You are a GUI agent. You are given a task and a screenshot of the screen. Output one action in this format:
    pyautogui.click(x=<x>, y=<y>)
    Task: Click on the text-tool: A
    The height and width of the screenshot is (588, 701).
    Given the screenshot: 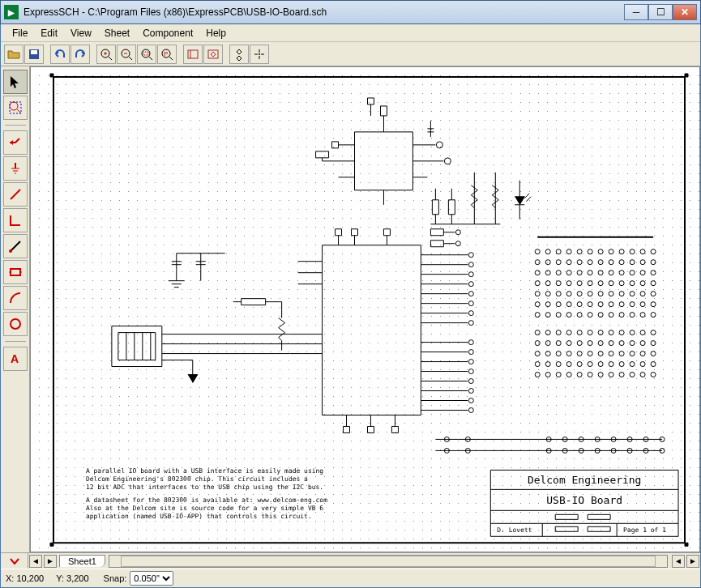 What is the action you would take?
    pyautogui.click(x=15, y=359)
    